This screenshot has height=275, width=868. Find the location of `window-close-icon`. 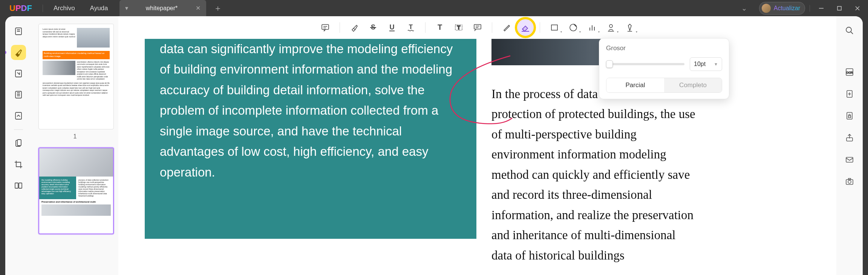

window-close-icon is located at coordinates (857, 8).